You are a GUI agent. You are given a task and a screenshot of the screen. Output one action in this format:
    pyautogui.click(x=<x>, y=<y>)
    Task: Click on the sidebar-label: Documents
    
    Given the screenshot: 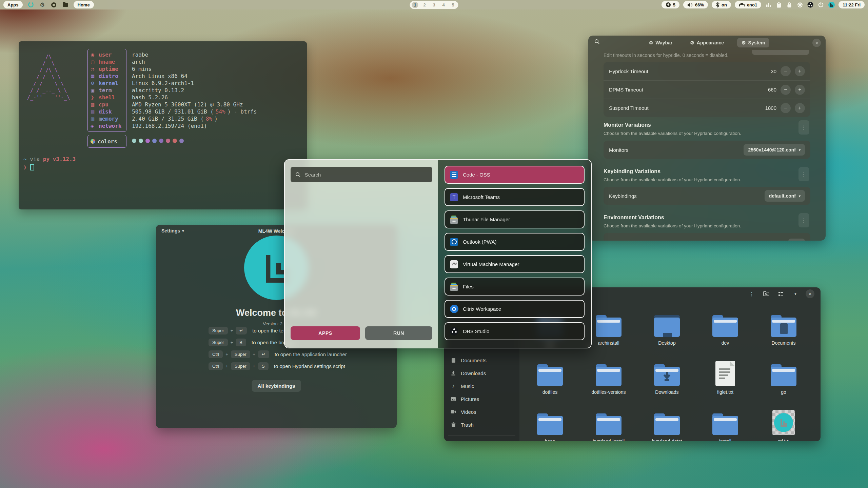 What is the action you would take?
    pyautogui.click(x=474, y=361)
    